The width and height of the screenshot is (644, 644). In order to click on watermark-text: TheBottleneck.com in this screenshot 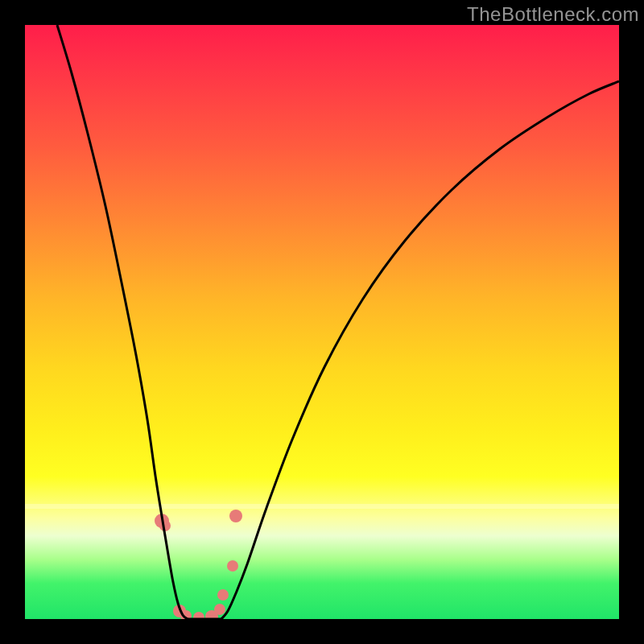, I will do `click(553, 14)`.